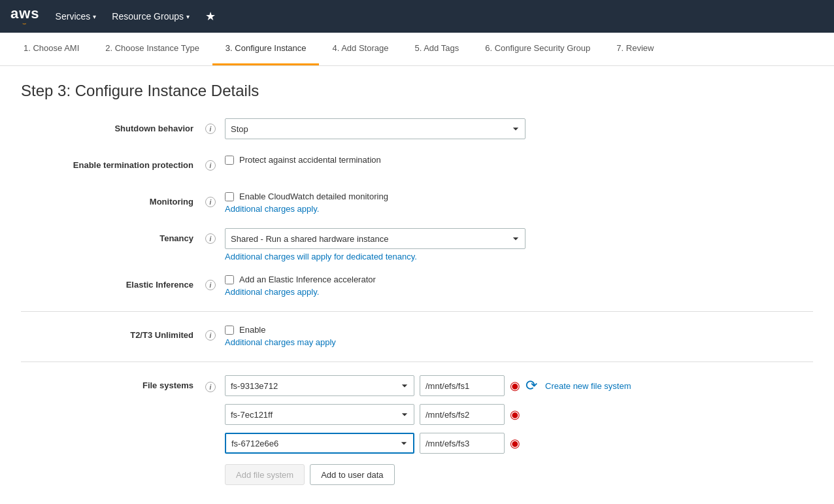  Describe the element at coordinates (360, 49) in the screenshot. I see `step-add-storage: 4. Add Storage` at that location.